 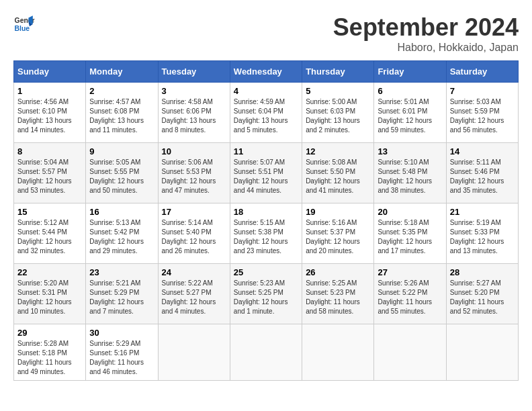 What do you see at coordinates (266, 234) in the screenshot?
I see `table-row: 18Sunrise: 5:15 AMSunset: 5:38 PMDayligh…` at bounding box center [266, 234].